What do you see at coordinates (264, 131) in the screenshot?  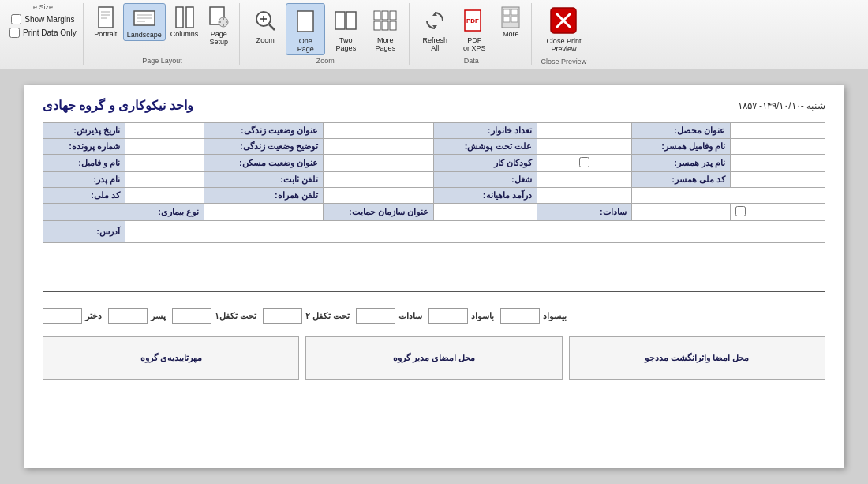 I see `form-cell-r1-l3: عنوان وضعیت زندگی:` at bounding box center [264, 131].